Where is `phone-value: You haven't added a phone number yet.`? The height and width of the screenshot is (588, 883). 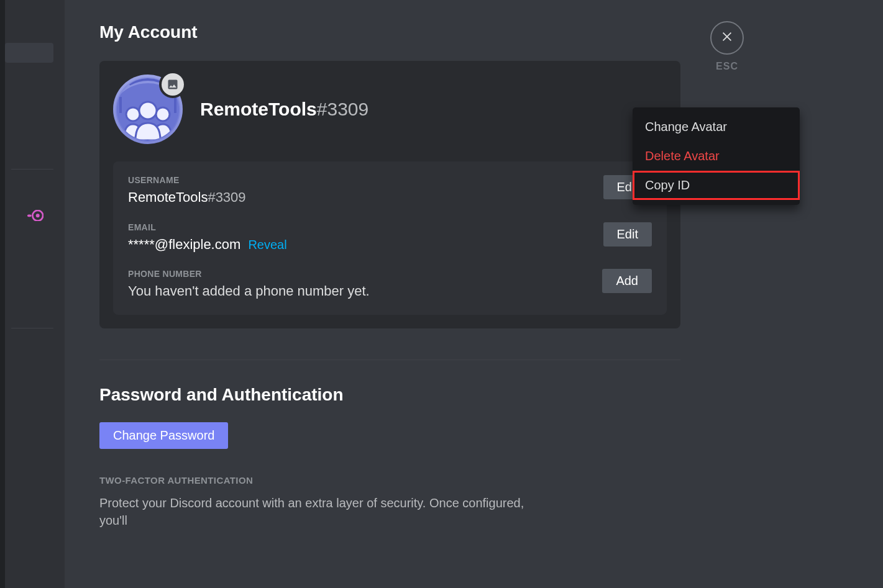
phone-value: You haven't added a phone number yet. is located at coordinates (365, 291).